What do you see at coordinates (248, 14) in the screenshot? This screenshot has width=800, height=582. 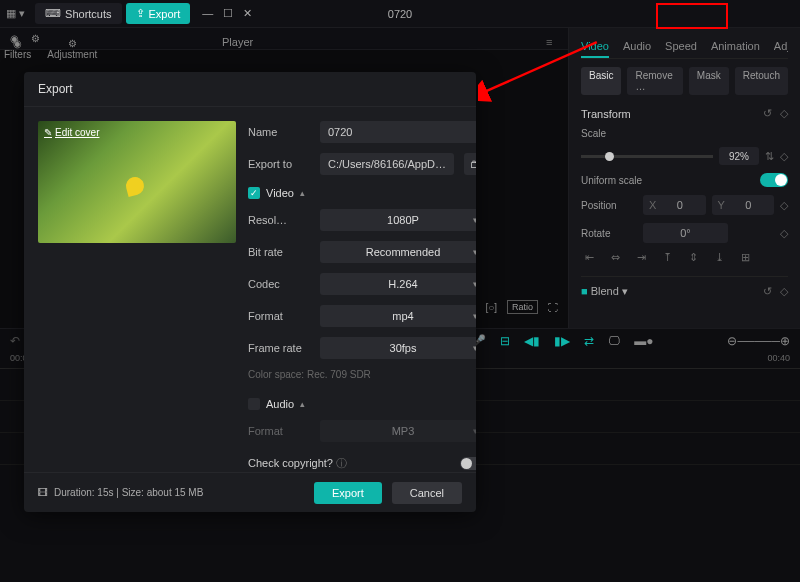 I see `close-icon: ✕` at bounding box center [248, 14].